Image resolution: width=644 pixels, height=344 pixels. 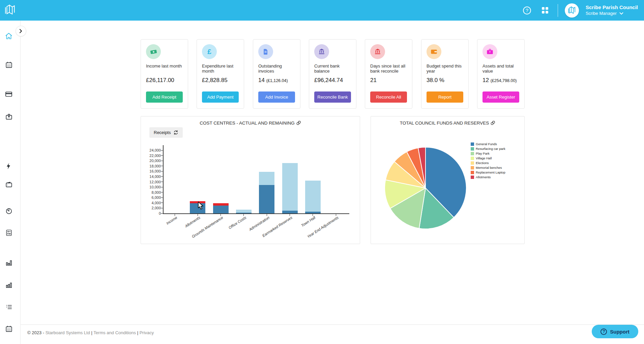 What do you see at coordinates (426, 188) in the screenshot?
I see `pie-chart` at bounding box center [426, 188].